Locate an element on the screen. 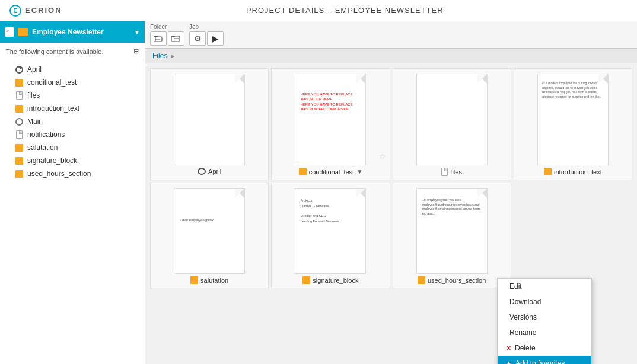 The width and height of the screenshot is (637, 364). menu-item-rename-label: Rename is located at coordinates (523, 333).